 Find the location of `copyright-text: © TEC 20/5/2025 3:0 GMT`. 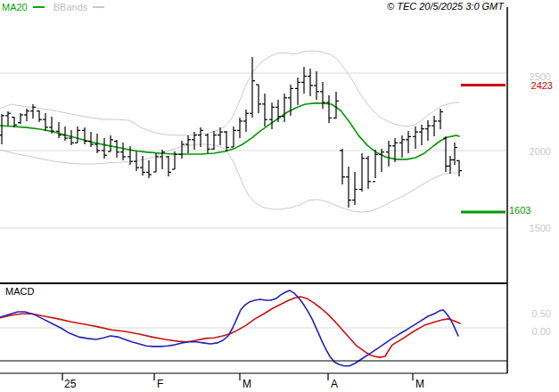

copyright-text: © TEC 20/5/2025 3:0 GMT is located at coordinates (446, 6).